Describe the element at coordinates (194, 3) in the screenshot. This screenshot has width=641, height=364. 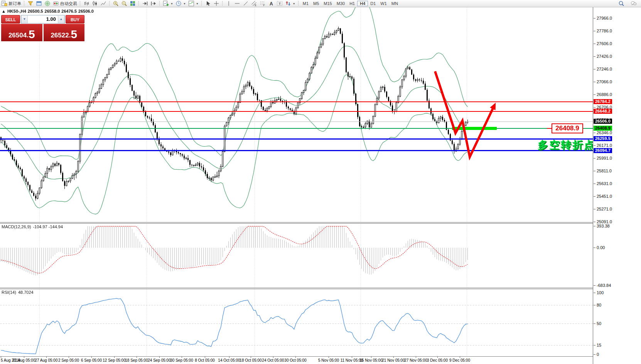
I see `indicators-list-button: ▼` at that location.